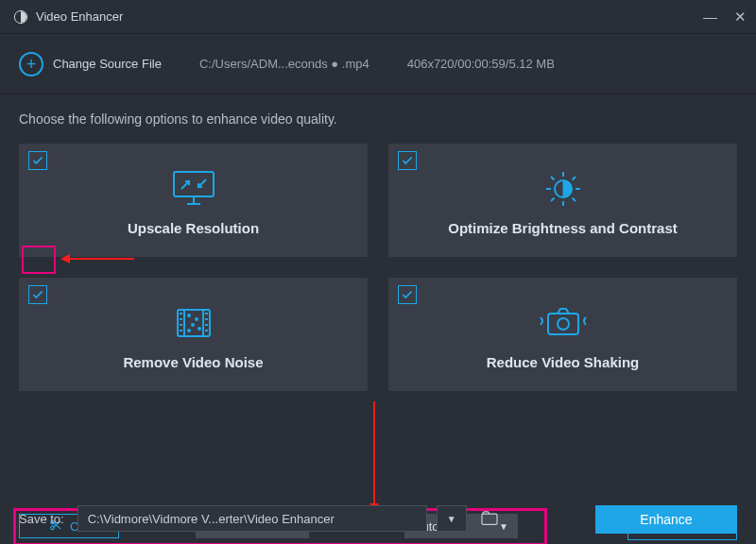 This screenshot has height=544, width=756. Describe the element at coordinates (38, 161) in the screenshot. I see `checkbox-upscale` at that location.